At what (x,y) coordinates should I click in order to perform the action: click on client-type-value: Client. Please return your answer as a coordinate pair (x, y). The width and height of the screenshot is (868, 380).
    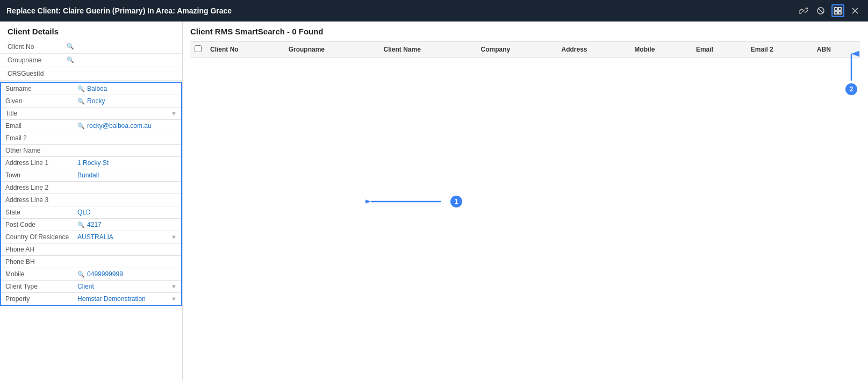
    Looking at the image, I should click on (86, 286).